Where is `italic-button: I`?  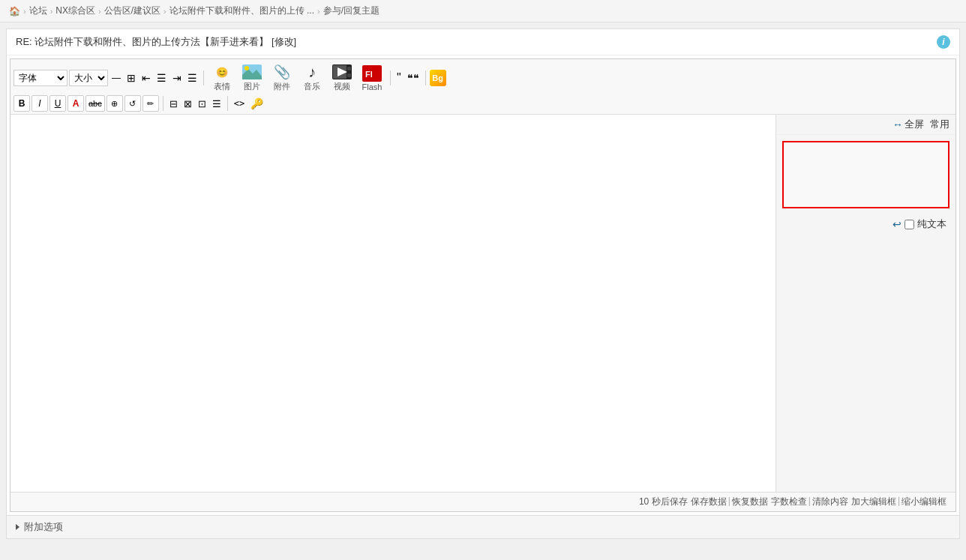 italic-button: I is located at coordinates (40, 103).